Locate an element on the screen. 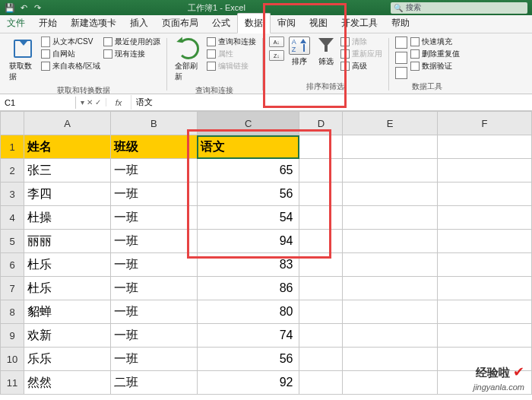 This screenshot has height=400, width=532. flash-fill-icon2 is located at coordinates (401, 58).